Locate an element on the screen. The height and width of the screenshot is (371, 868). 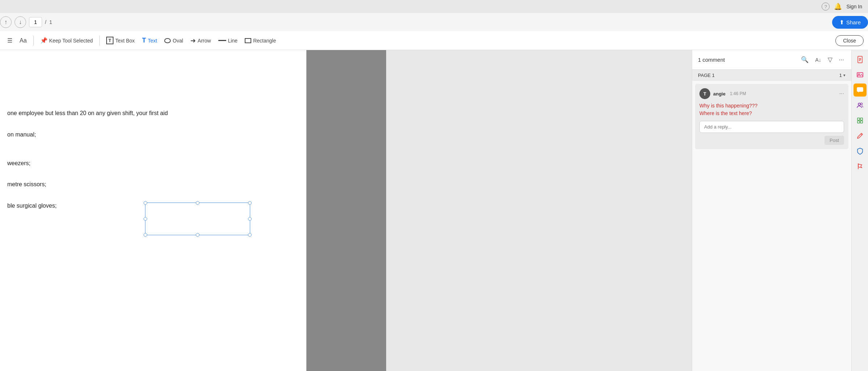
page-number-row: 1 ▾ is located at coordinates (843, 76).